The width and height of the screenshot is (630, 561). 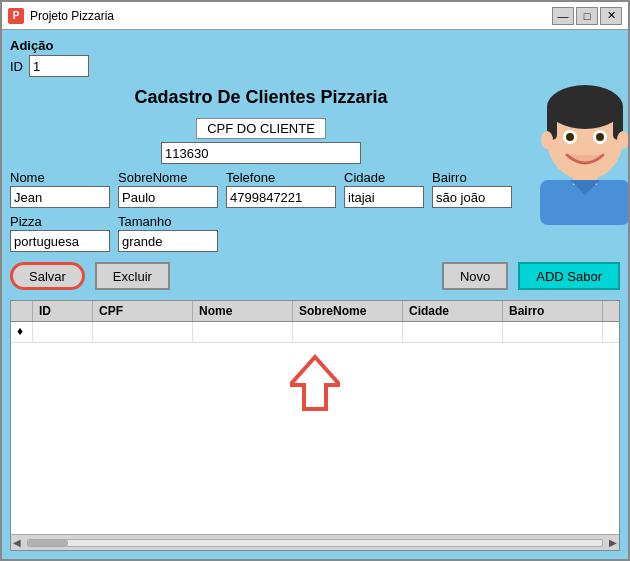 What do you see at coordinates (168, 178) in the screenshot?
I see `sobrenome-label: SobreNome` at bounding box center [168, 178].